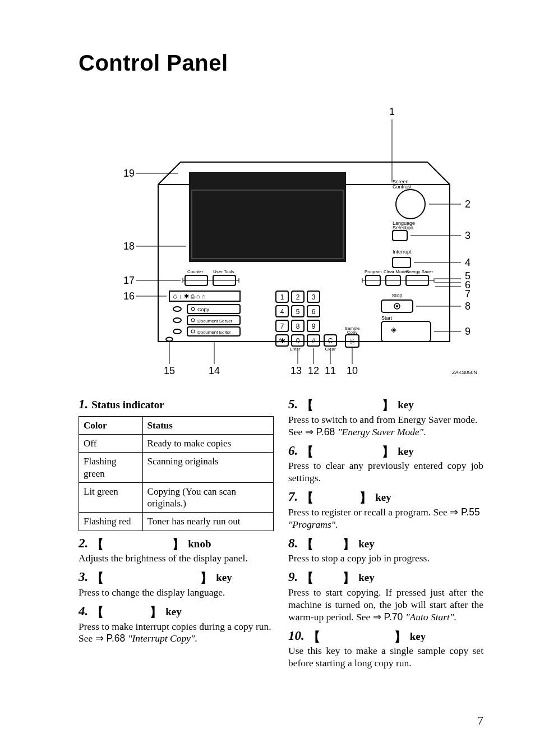 This screenshot has width=535, height=756. Describe the element at coordinates (176, 578) in the screenshot. I see `item-3-head: 3. 【 】 key` at that location.